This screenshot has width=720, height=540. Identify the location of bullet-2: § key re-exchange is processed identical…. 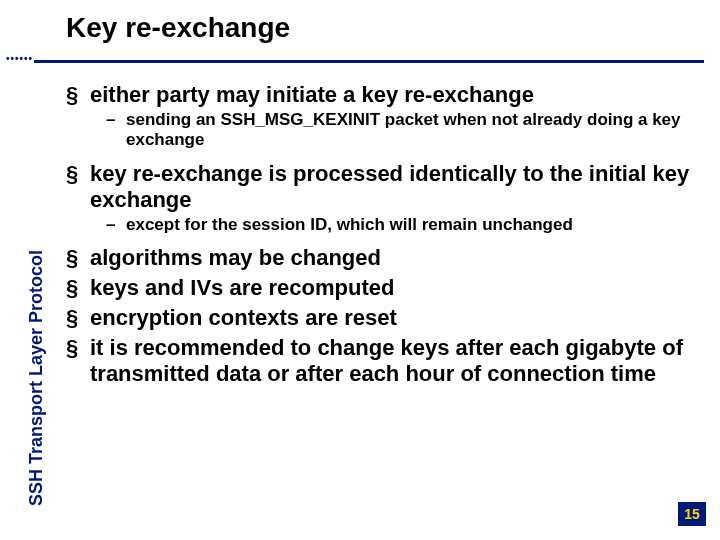
(378, 187).